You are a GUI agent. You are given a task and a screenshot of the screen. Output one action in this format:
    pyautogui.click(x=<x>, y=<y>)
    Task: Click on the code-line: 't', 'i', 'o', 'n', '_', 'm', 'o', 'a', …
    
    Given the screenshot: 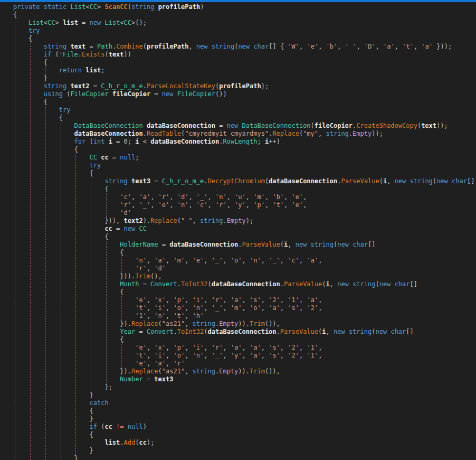 What is the action you would take?
    pyautogui.click(x=245, y=308)
    